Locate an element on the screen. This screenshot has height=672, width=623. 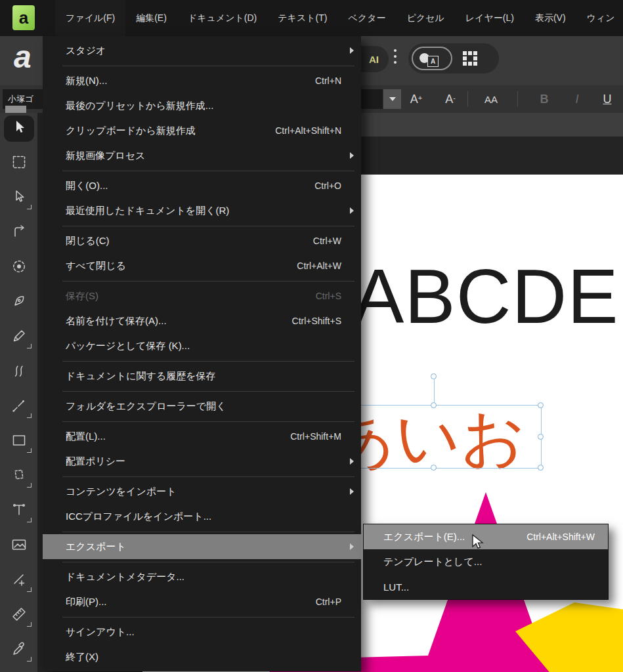
paint-brush-tool is located at coordinates (19, 407).